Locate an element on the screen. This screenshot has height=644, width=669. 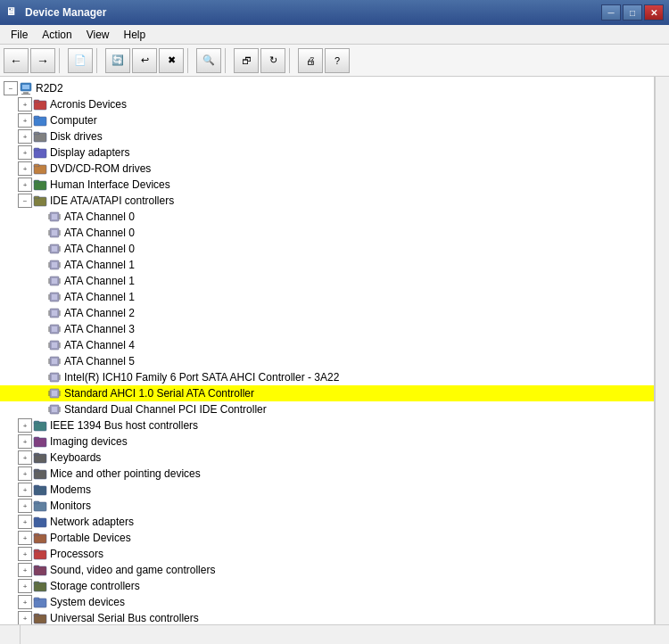
minimize-button: ─ is located at coordinates (611, 12).